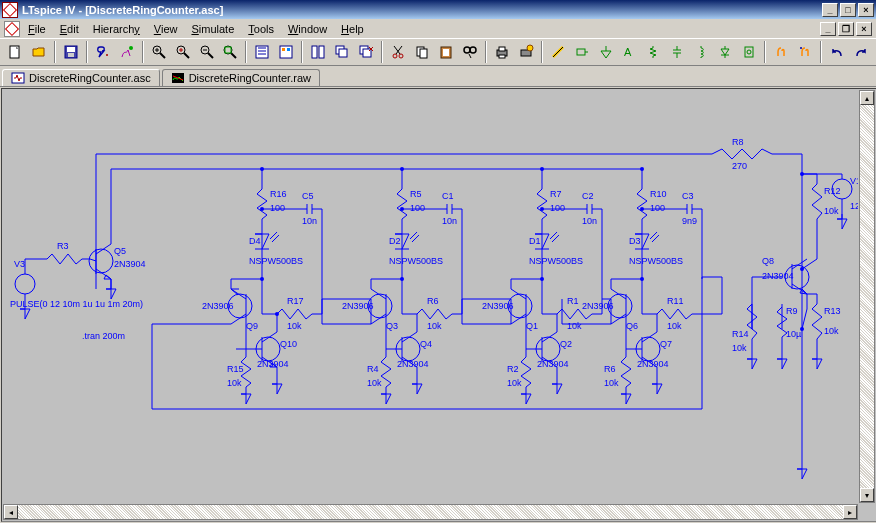 The width and height of the screenshot is (876, 523). Describe the element at coordinates (666, 344) in the screenshot. I see `svg-text: Q7` at that location.